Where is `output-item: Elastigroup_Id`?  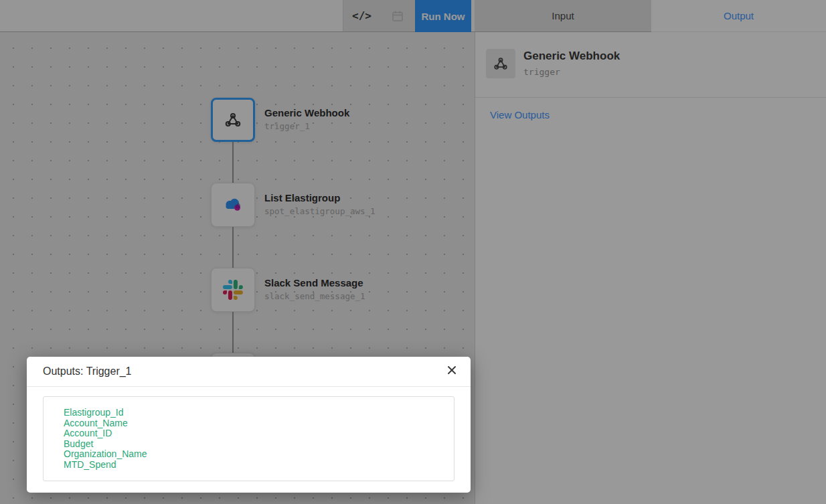
output-item: Elastigroup_Id is located at coordinates (249, 413).